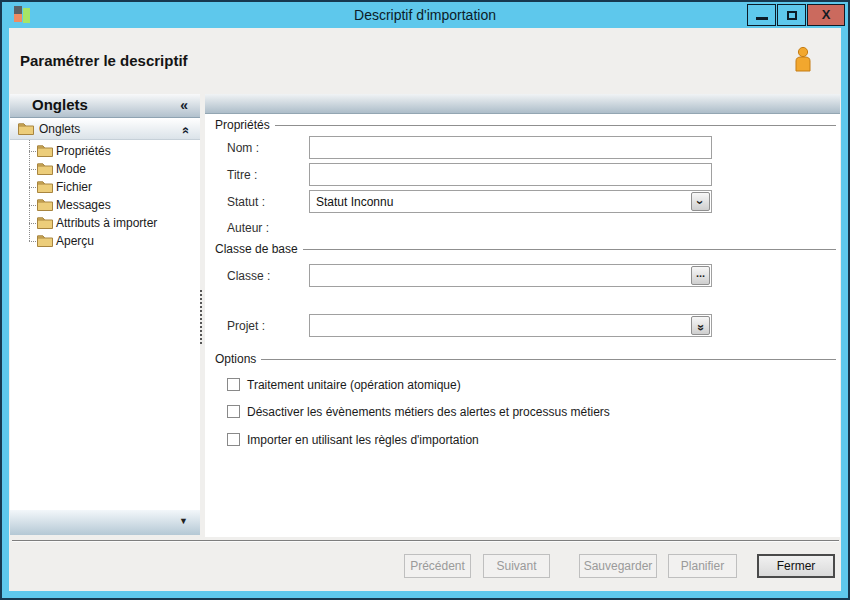 The image size is (850, 600). I want to click on group-proprietes-line, so click(554, 126).